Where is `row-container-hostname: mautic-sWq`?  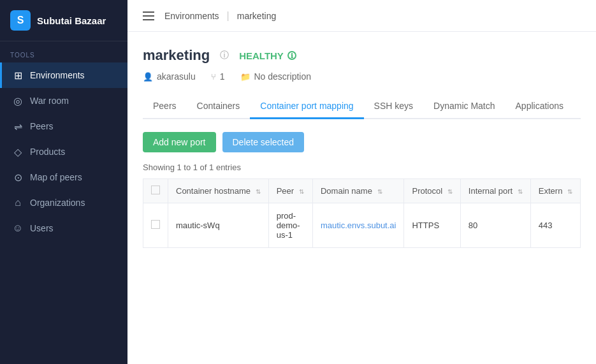
row-container-hostname: mautic-sWq is located at coordinates (219, 226).